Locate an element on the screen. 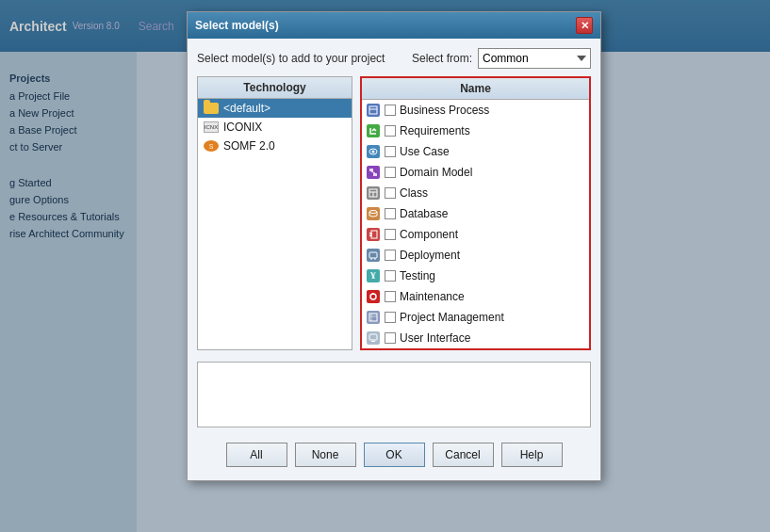 The height and width of the screenshot is (532, 770). model-list: Business Process Requirements Use Case is located at coordinates (475, 224).